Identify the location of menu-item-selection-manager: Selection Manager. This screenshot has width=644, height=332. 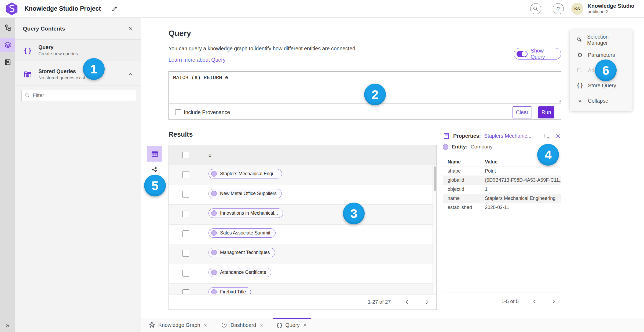
(601, 40).